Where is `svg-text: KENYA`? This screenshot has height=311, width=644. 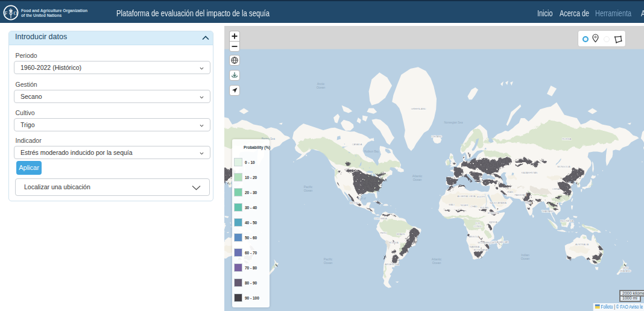
svg-text: KENYA is located at coordinates (493, 222).